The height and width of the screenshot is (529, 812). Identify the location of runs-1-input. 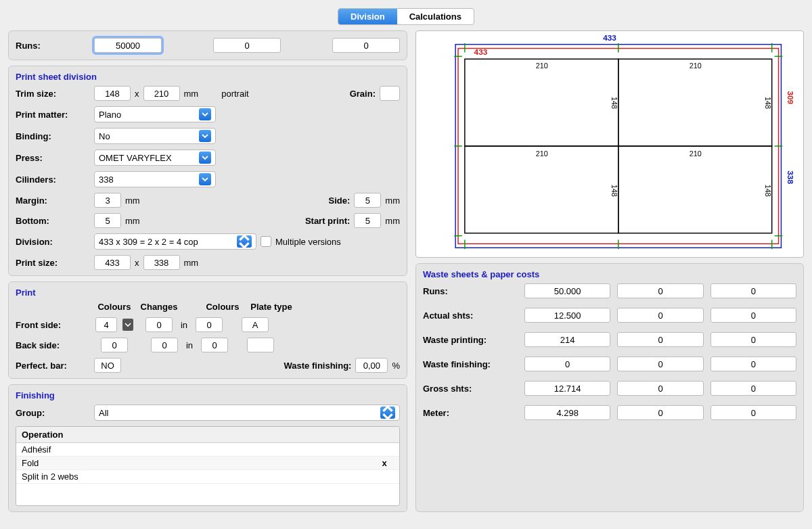
(128, 45).